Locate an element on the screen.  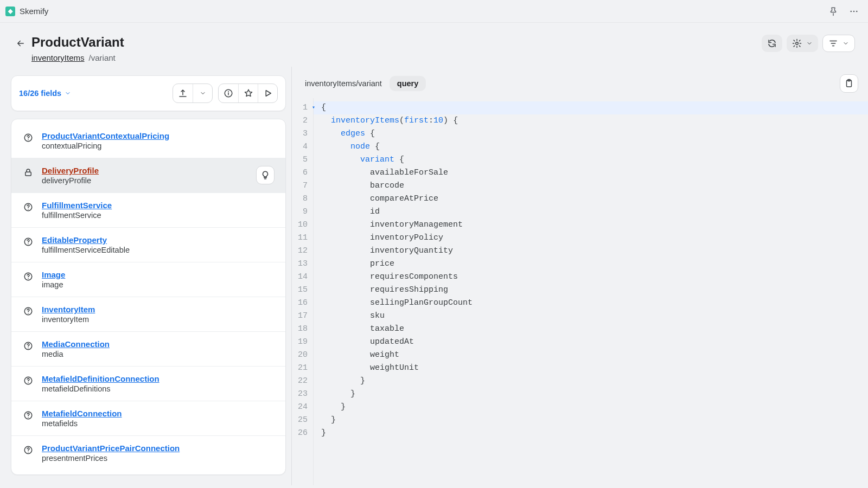
field-name-label: media is located at coordinates (76, 354).